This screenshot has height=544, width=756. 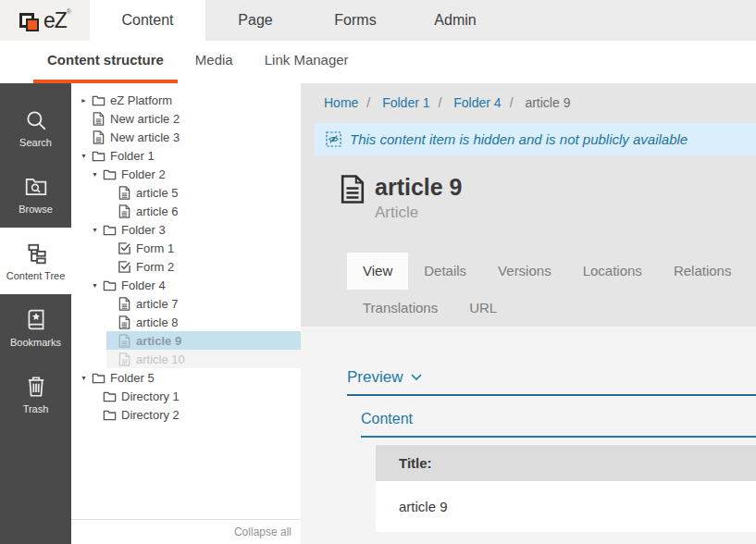 What do you see at coordinates (35, 314) in the screenshot?
I see `icon-sidebar: Search Browse Content Tree Bookmarks Tra…` at bounding box center [35, 314].